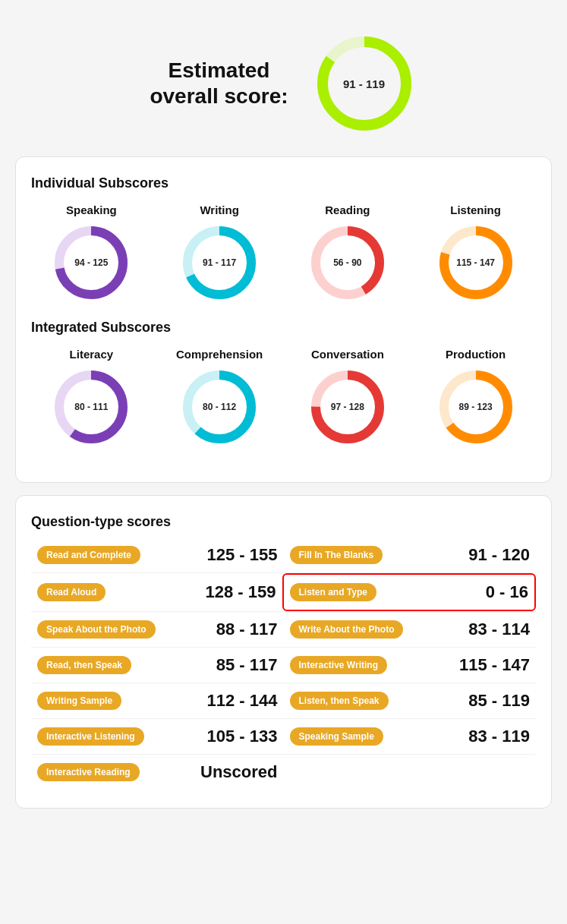 This screenshot has width=567, height=924. Describe the element at coordinates (348, 263) in the screenshot. I see `reading-donut: 56 - 90` at that location.